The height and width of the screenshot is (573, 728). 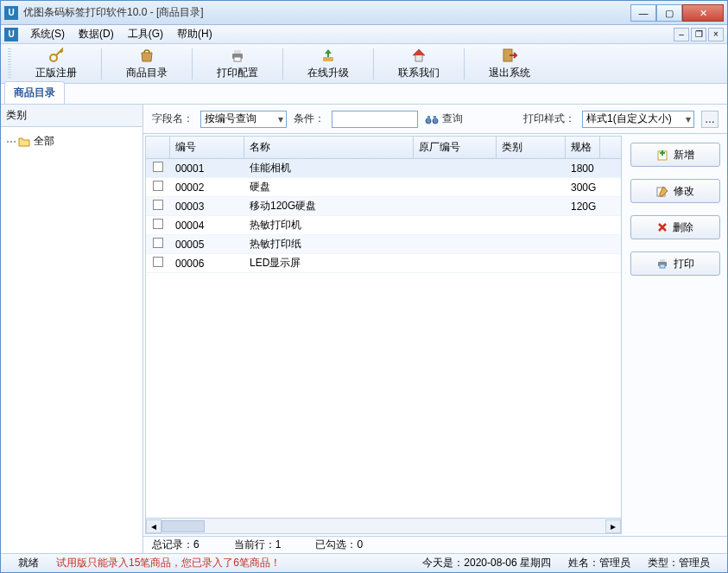 What do you see at coordinates (168, 563) in the screenshot?
I see `status-trial: 试用版只能录入15笔商品，您已录入了6笔商品！` at bounding box center [168, 563].